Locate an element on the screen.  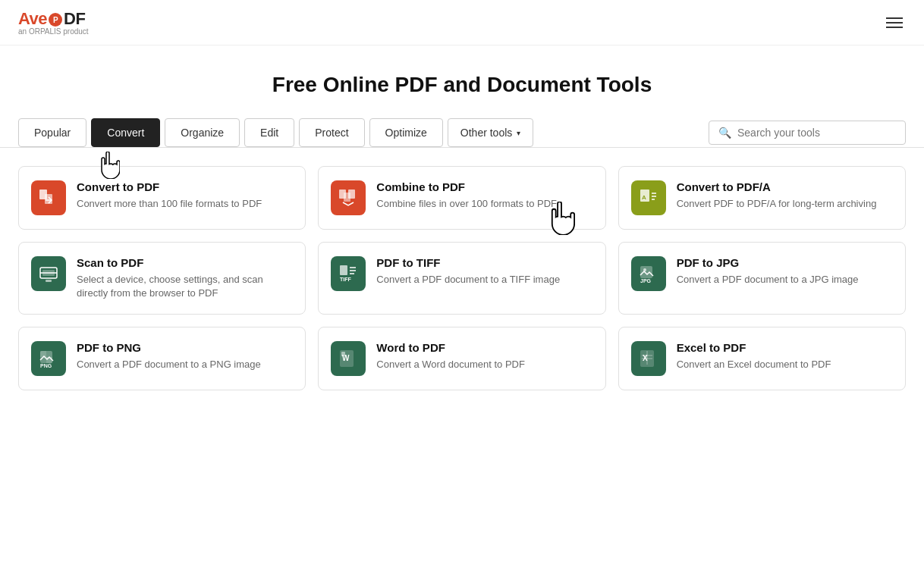
svg-text: TIFF is located at coordinates (346, 279).